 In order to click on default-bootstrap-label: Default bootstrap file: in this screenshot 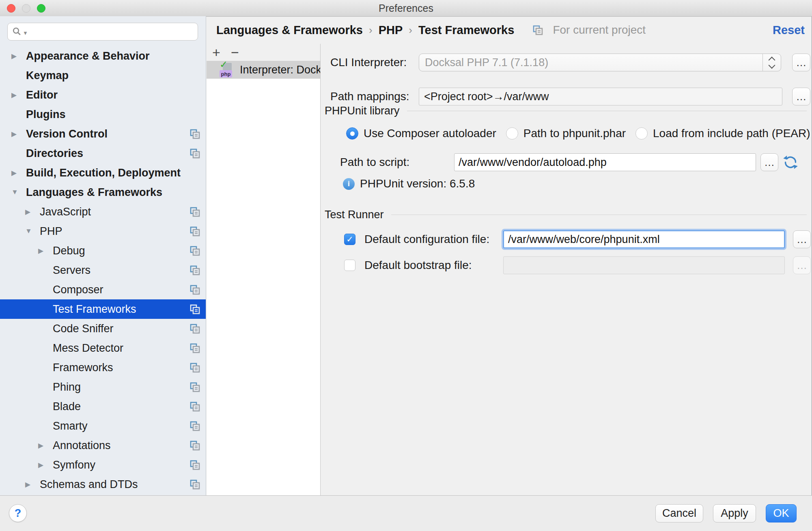, I will do `click(418, 265)`.